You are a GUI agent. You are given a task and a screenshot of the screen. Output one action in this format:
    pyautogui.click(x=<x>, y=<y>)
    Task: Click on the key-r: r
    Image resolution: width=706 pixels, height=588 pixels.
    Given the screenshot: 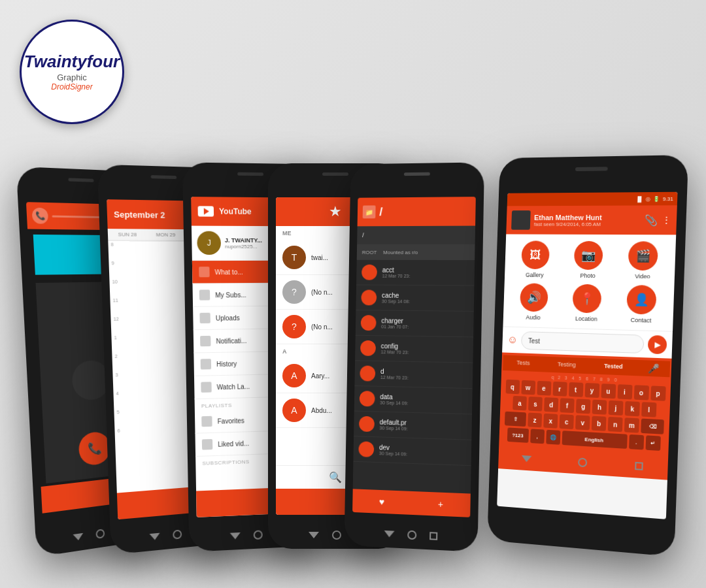 What is the action you would take?
    pyautogui.click(x=560, y=389)
    